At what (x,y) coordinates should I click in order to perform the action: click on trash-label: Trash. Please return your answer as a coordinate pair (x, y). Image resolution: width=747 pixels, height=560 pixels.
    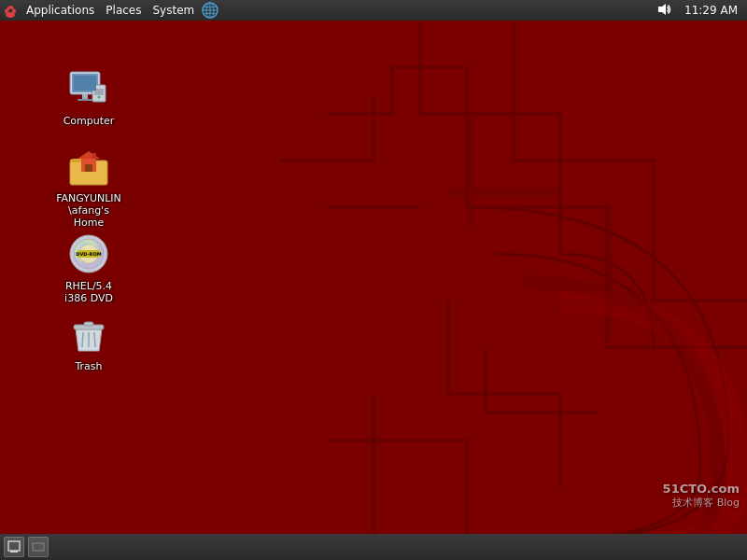
    Looking at the image, I should click on (88, 366).